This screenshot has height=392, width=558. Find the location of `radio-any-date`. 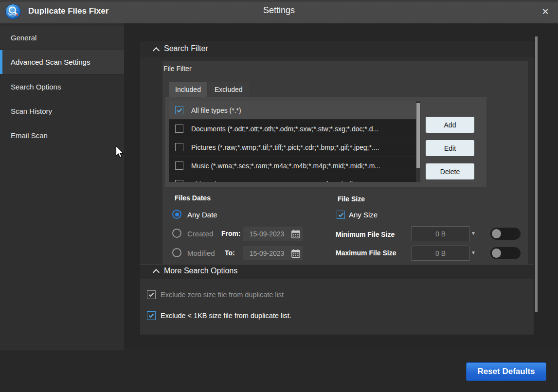

radio-any-date is located at coordinates (177, 214).